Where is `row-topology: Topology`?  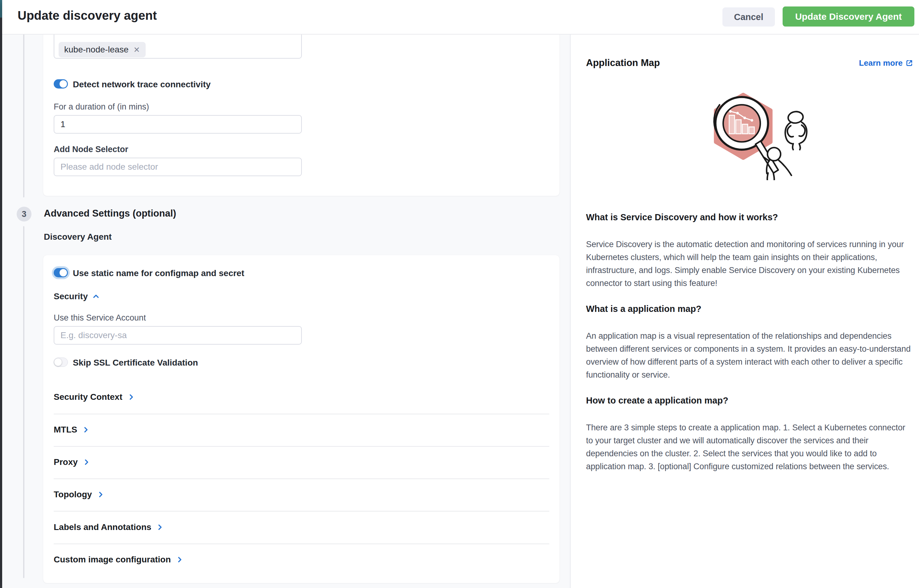 row-topology: Topology is located at coordinates (79, 494).